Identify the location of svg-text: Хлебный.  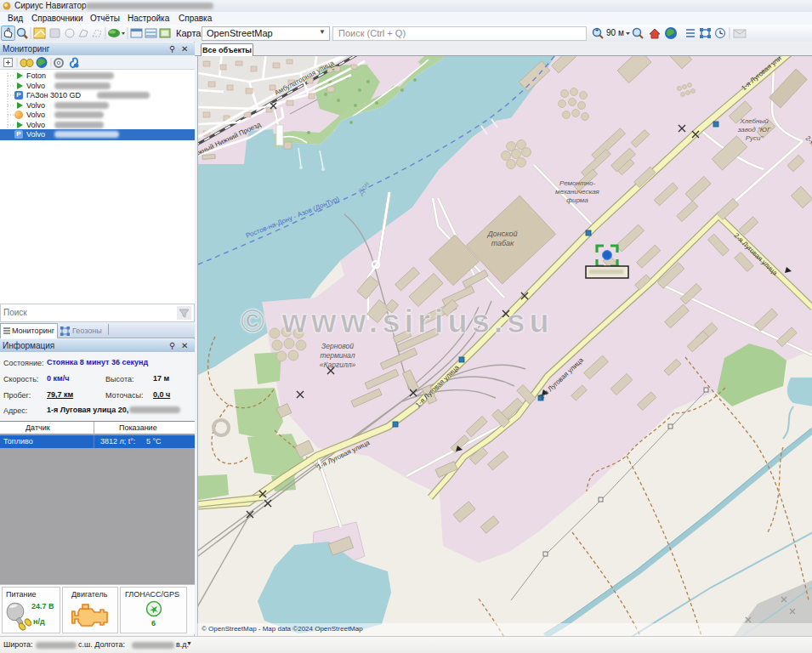
(753, 121).